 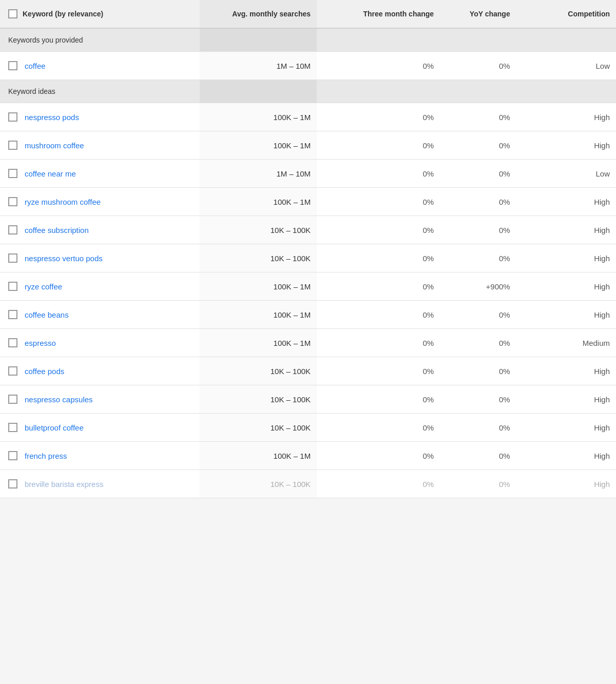 What do you see at coordinates (378, 484) in the screenshot?
I see `three-month-cell-1-13: 0%` at bounding box center [378, 484].